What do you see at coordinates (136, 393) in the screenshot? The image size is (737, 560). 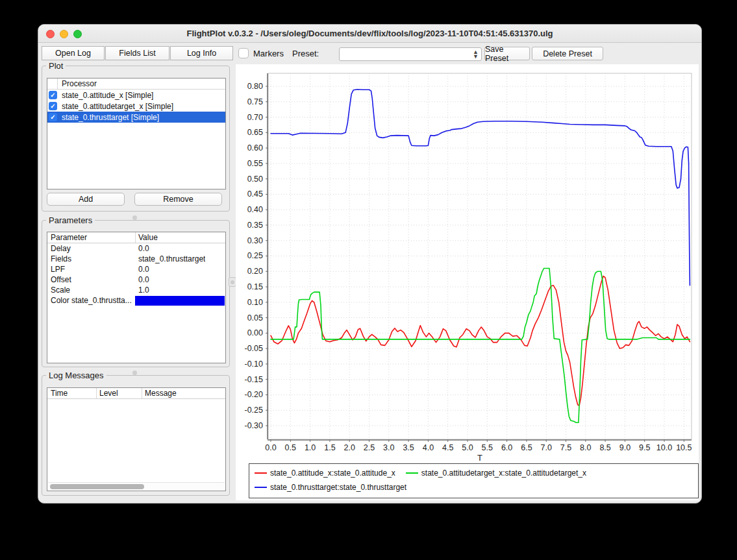 I see `log-messages-table-header: Time Level Message` at bounding box center [136, 393].